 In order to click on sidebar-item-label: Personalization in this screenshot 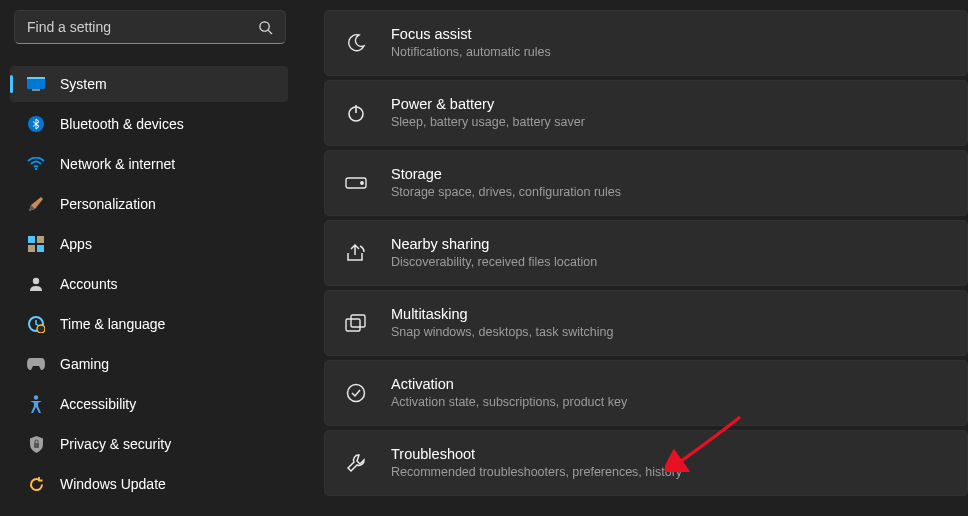, I will do `click(108, 204)`.